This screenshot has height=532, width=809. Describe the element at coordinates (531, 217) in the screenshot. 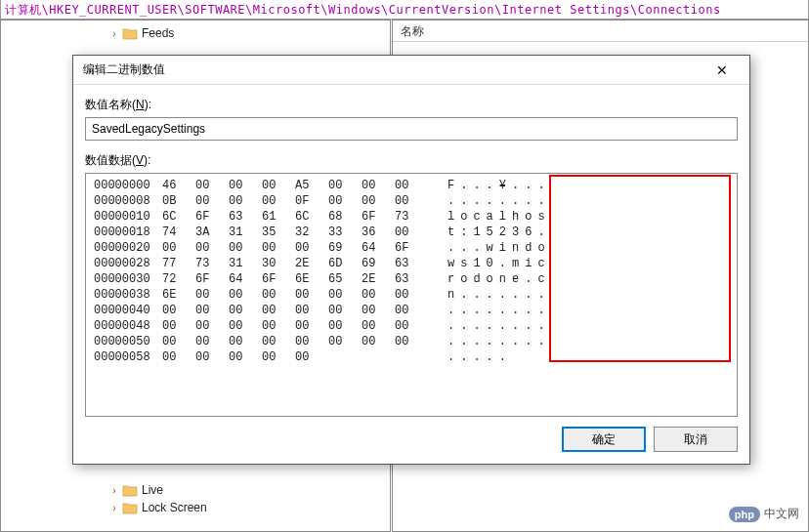

I see `hex-ascii: localhos` at that location.